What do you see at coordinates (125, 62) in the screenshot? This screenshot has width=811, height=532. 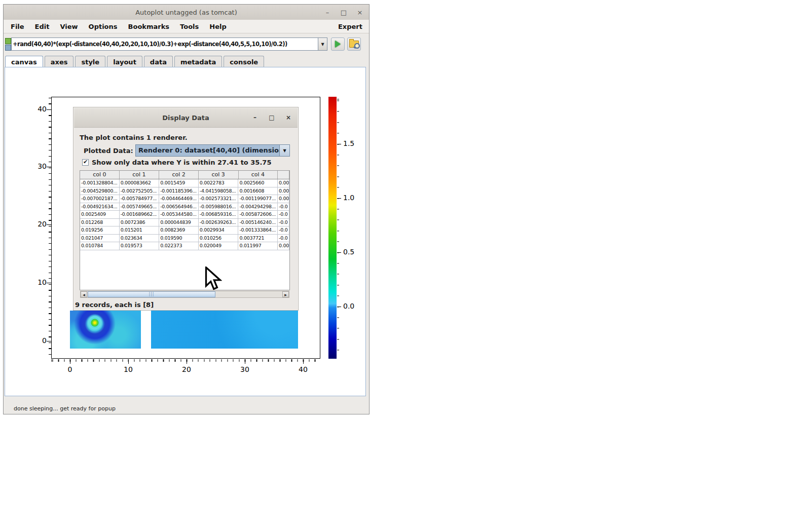 I see `tab-layout: layout` at bounding box center [125, 62].